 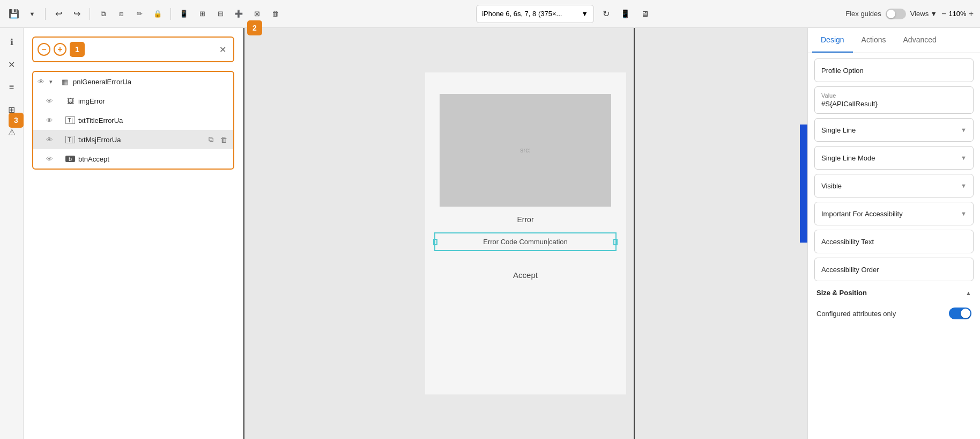 What do you see at coordinates (153, 120) in the screenshot?
I see `item-label-title: txtTitleErrorUa` at bounding box center [153, 120].